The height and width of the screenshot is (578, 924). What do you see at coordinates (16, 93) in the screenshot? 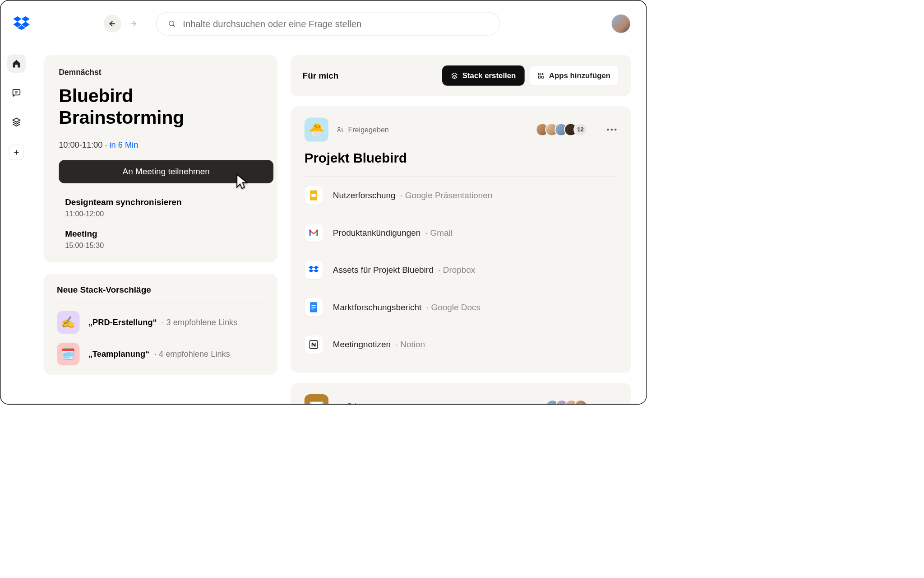
I see `sidebar-chat` at bounding box center [16, 93].